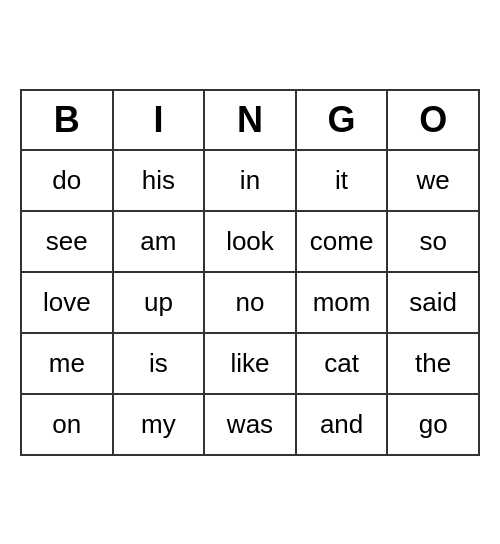 This screenshot has width=500, height=544. What do you see at coordinates (251, 364) in the screenshot?
I see `bingo-cell: like` at bounding box center [251, 364].